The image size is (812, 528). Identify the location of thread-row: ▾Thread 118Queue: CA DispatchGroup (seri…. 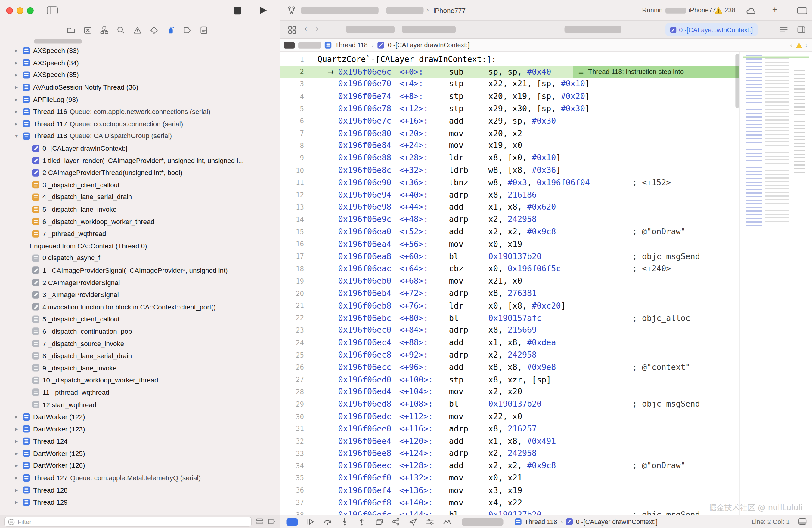
(140, 136).